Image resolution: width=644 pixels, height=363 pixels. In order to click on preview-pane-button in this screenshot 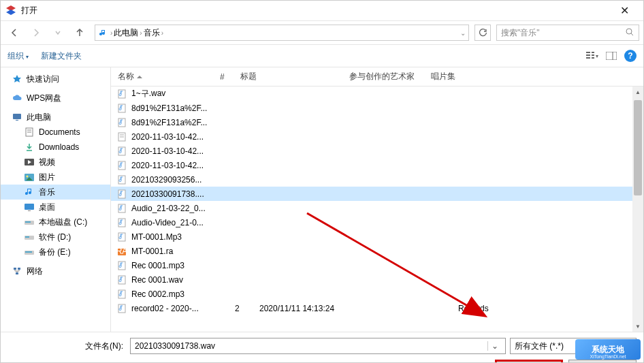, I will do `click(611, 56)`.